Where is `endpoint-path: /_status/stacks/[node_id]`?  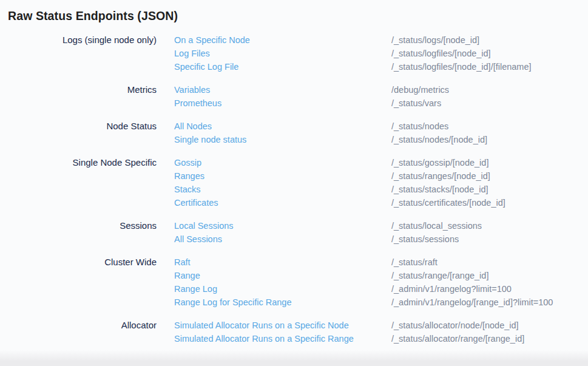 endpoint-path: /_status/stacks/[node_id] is located at coordinates (490, 189).